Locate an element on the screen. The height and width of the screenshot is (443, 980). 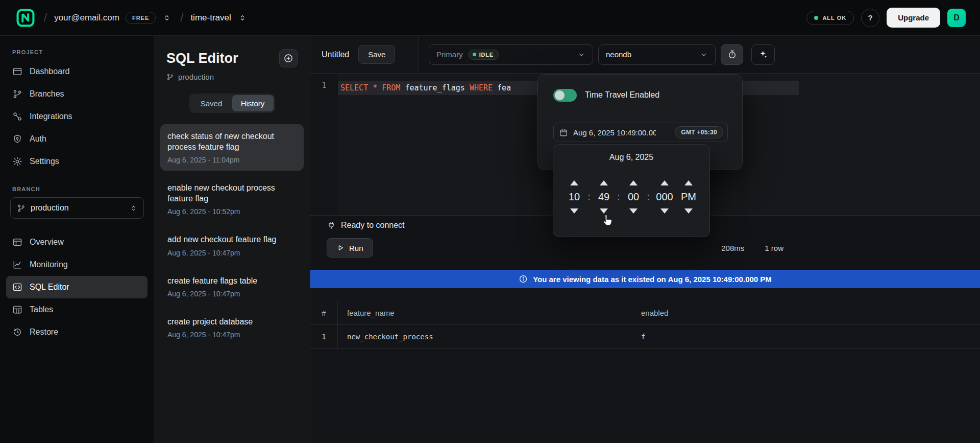
hours-value: 10 is located at coordinates (574, 197).